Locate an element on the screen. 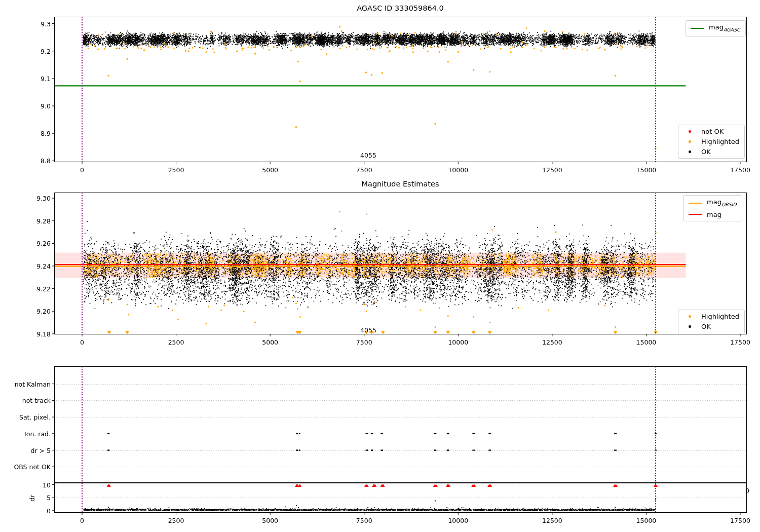  y-tick-label: 9.24 is located at coordinates (44, 267).